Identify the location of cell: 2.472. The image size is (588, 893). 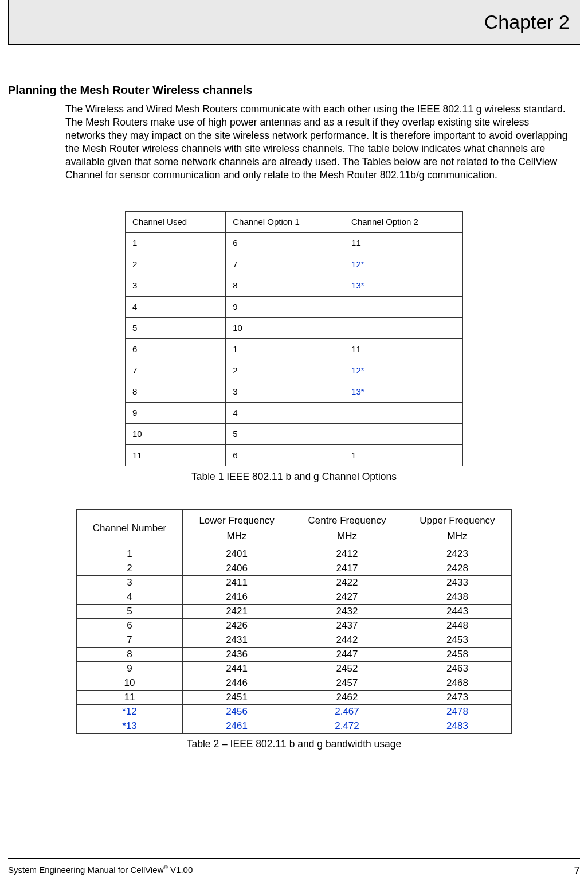
(347, 726).